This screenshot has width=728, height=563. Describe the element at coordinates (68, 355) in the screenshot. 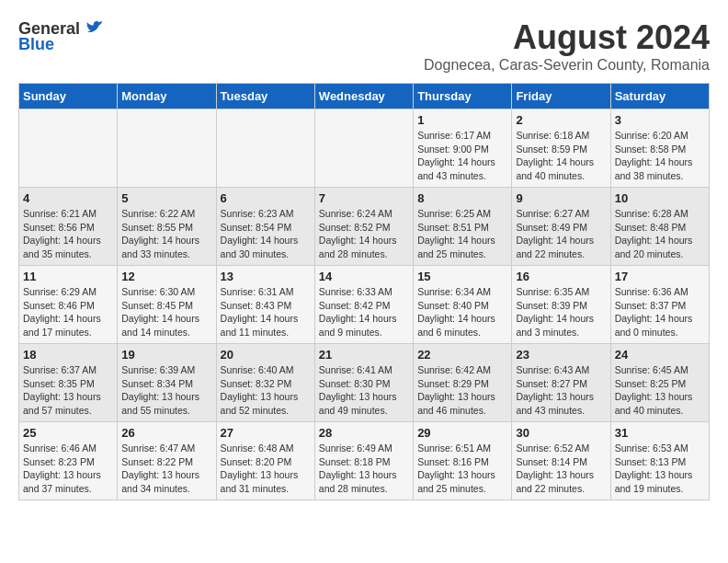

I see `day-number: 18` at that location.